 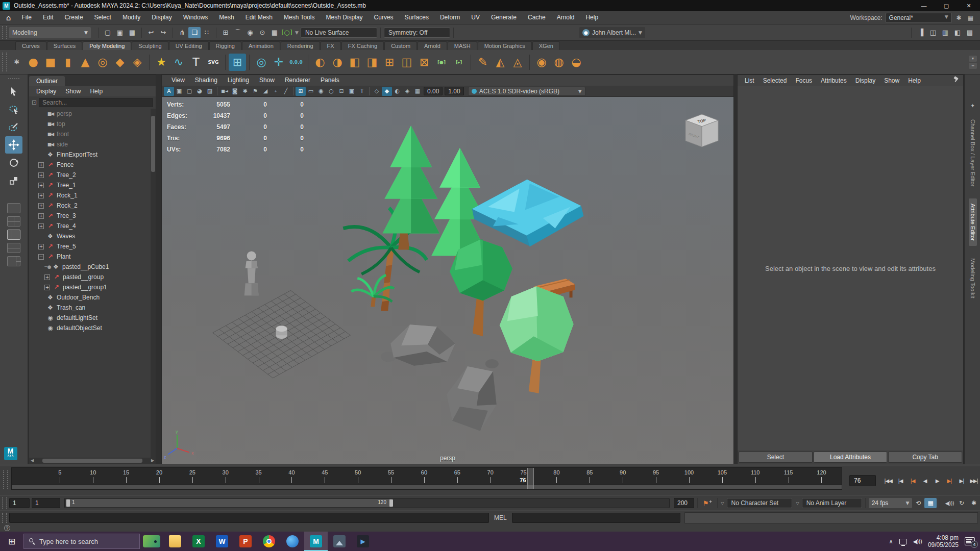 I want to click on shelf-list-icon: ≡, so click(x=973, y=66).